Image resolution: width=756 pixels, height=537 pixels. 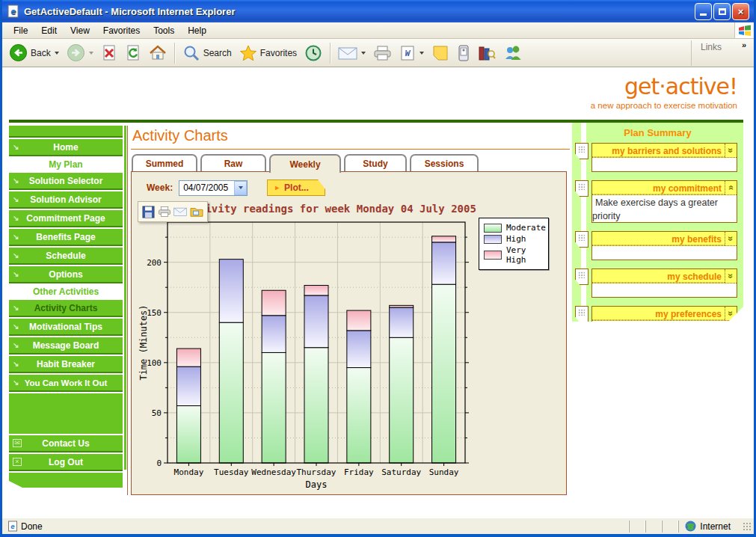 What do you see at coordinates (66, 256) in the screenshot?
I see `sidebar-item-schedule: ↘ Schedule` at bounding box center [66, 256].